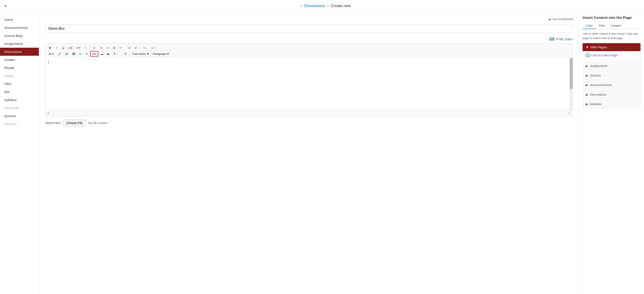  What do you see at coordinates (50, 48) in the screenshot?
I see `bold-button: B` at bounding box center [50, 48].